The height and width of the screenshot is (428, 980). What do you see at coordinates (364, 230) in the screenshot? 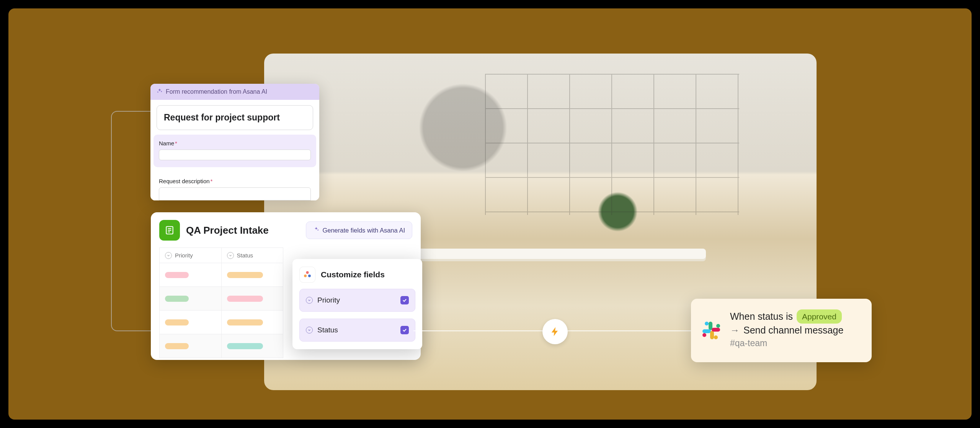
I see `generate-fields-ai-label: Generate fields with Asana AI` at bounding box center [364, 230].